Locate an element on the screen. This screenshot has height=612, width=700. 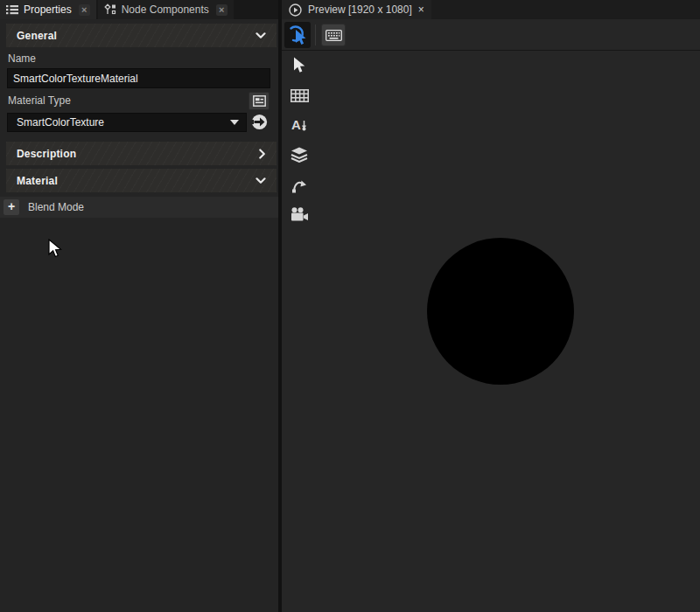
material-type-value: SmartColorTexture is located at coordinates (60, 122).